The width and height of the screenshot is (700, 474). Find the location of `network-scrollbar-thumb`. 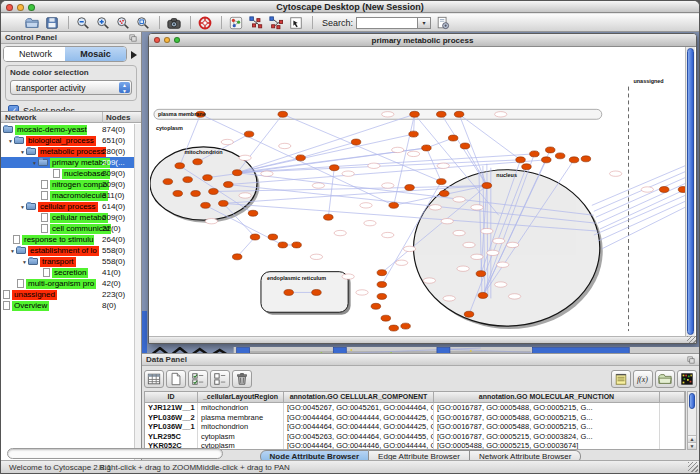

network-scrollbar-thumb is located at coordinates (690, 192).